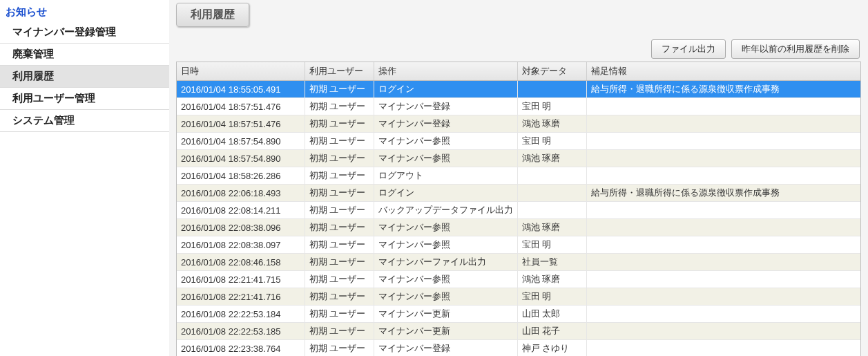  What do you see at coordinates (519, 314) in the screenshot?
I see `table-row: 2016/01/08 22:22:53.184初期 ユーザーマイナンバー更新山田…` at bounding box center [519, 314].